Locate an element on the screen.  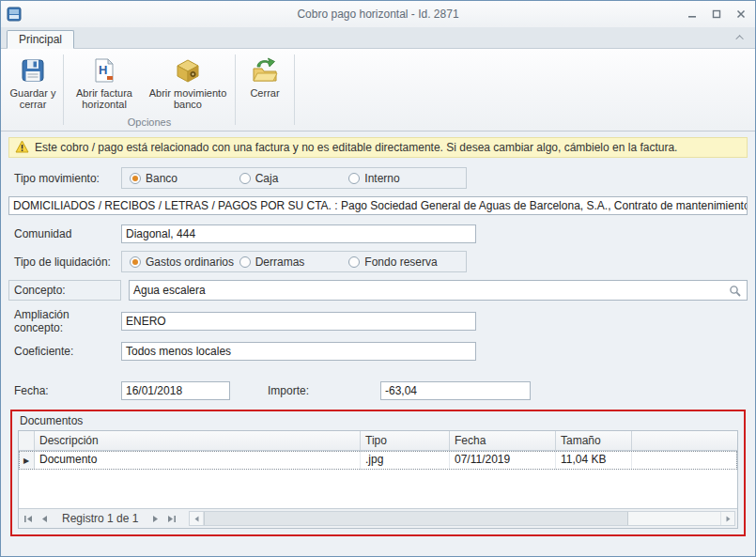
arrow-left-icon is located at coordinates (197, 518).